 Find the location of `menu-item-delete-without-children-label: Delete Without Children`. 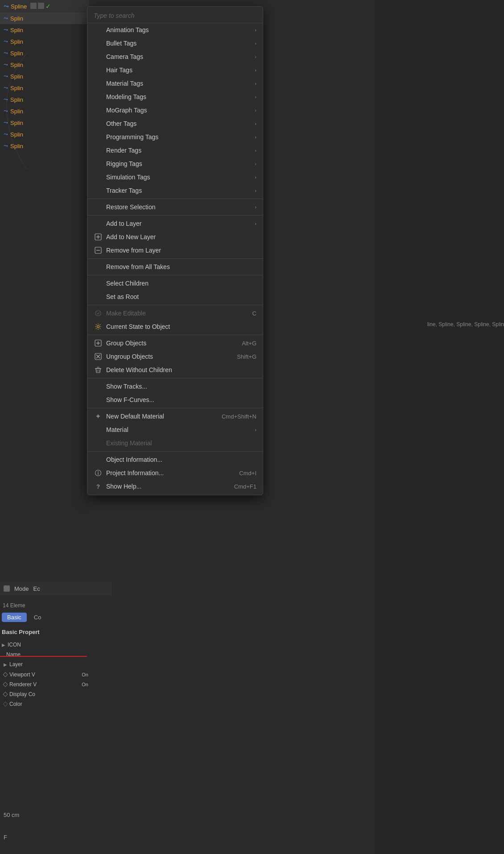

menu-item-delete-without-children-label: Delete Without Children is located at coordinates (181, 370).